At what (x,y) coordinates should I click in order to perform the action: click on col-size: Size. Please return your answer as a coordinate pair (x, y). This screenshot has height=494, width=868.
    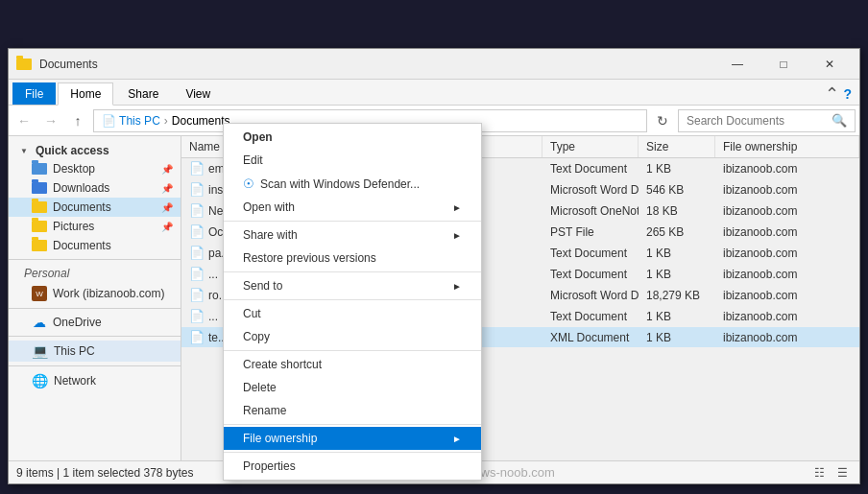
    Looking at the image, I should click on (677, 147).